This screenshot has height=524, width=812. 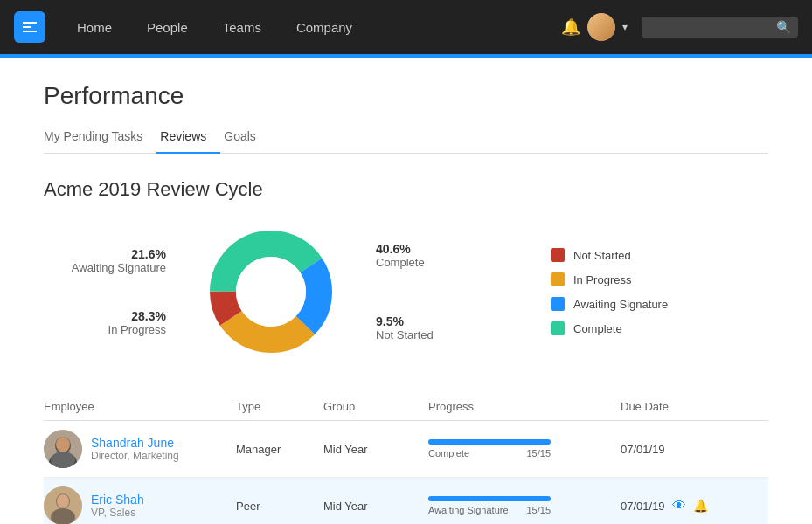 I want to click on legend-swatch-complete, so click(x=558, y=328).